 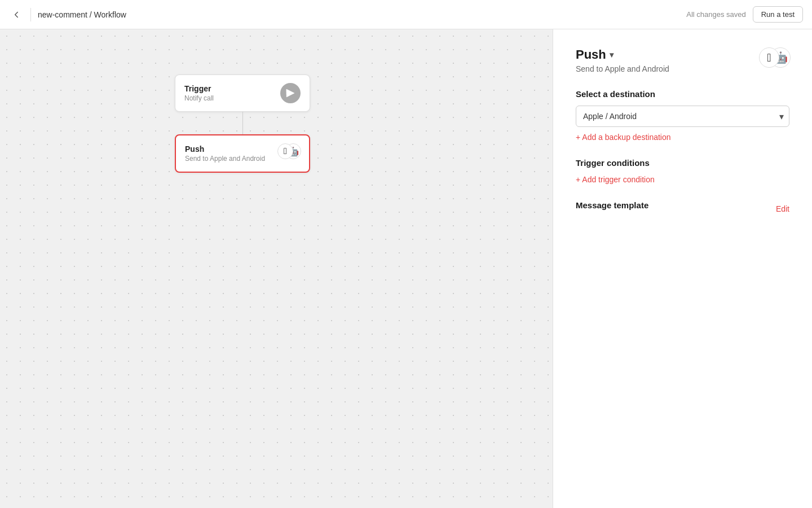 What do you see at coordinates (623, 69) in the screenshot?
I see `panel-subtitle: Send to Apple and Android` at bounding box center [623, 69].